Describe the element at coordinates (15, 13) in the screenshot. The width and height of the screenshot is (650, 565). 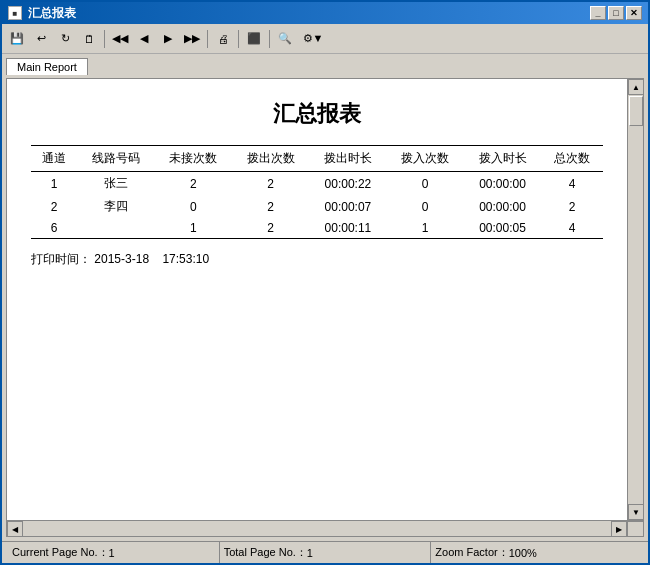
I see `window-icon: ■` at that location.